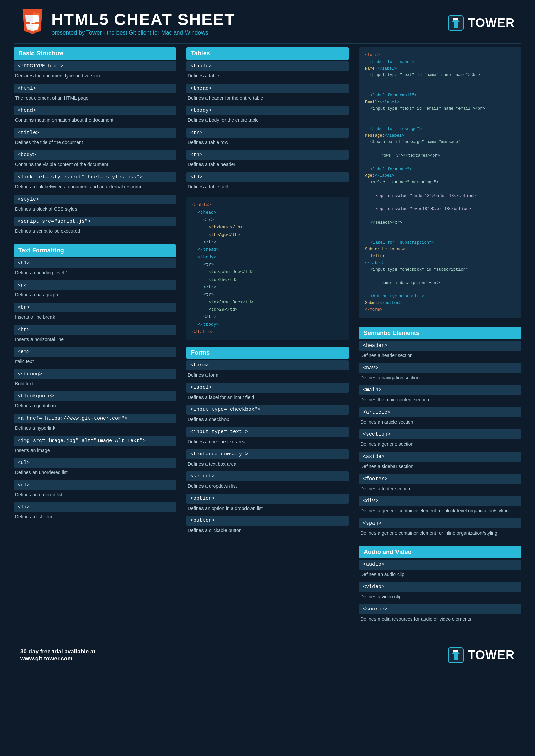  What do you see at coordinates (268, 99) in the screenshot?
I see `tag-thead-desc: Defines a header for the entire table` at bounding box center [268, 99].